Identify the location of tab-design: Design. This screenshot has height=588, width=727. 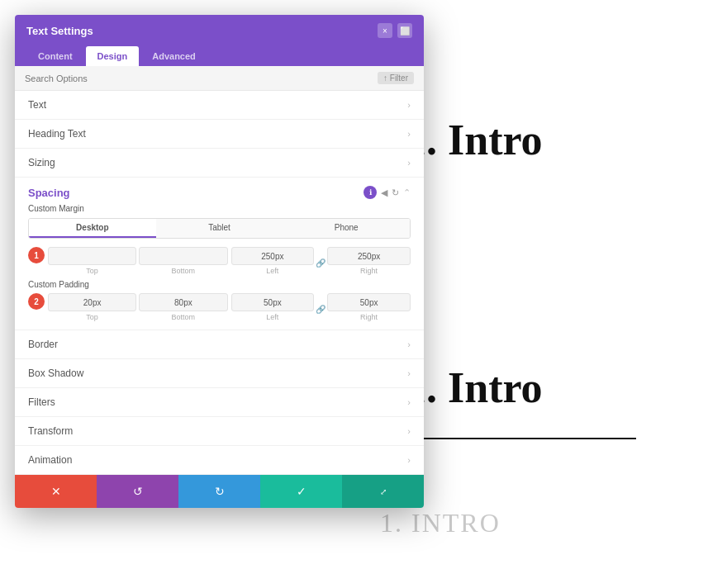
(112, 56).